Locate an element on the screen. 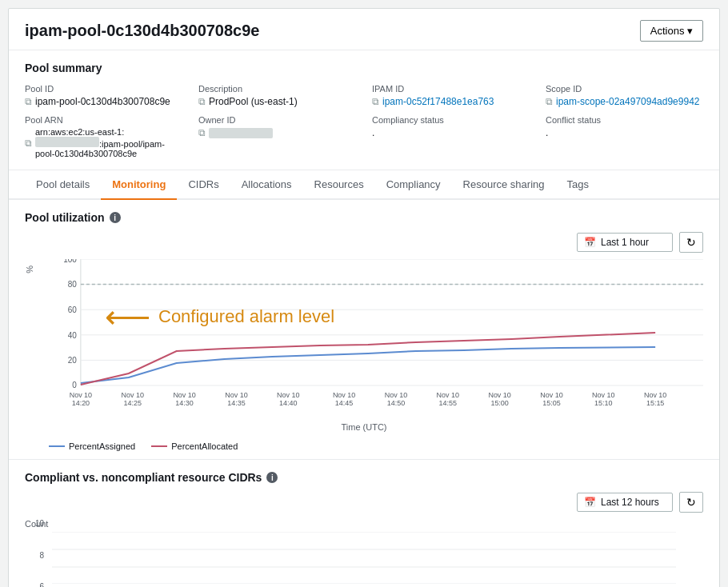 Image resolution: width=728 pixels, height=587 pixels. compliant-time-range-select: 📅 Last 12 hours is located at coordinates (625, 502).